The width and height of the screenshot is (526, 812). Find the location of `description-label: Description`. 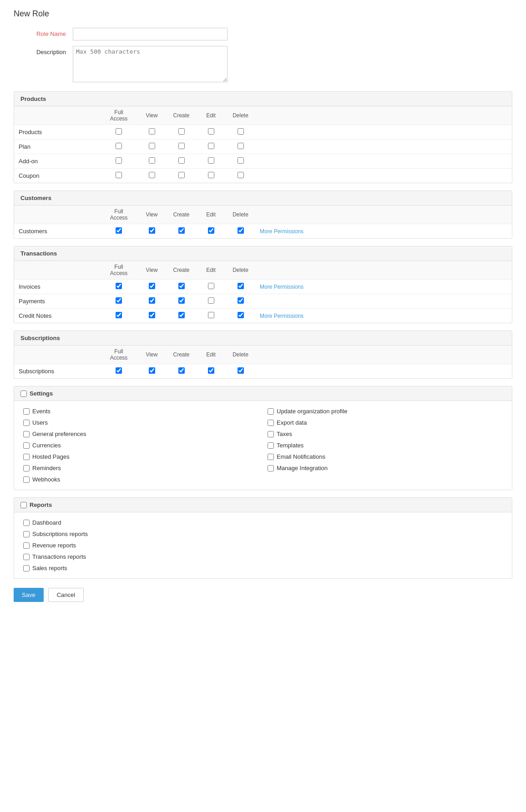

description-label: Description is located at coordinates (43, 51).